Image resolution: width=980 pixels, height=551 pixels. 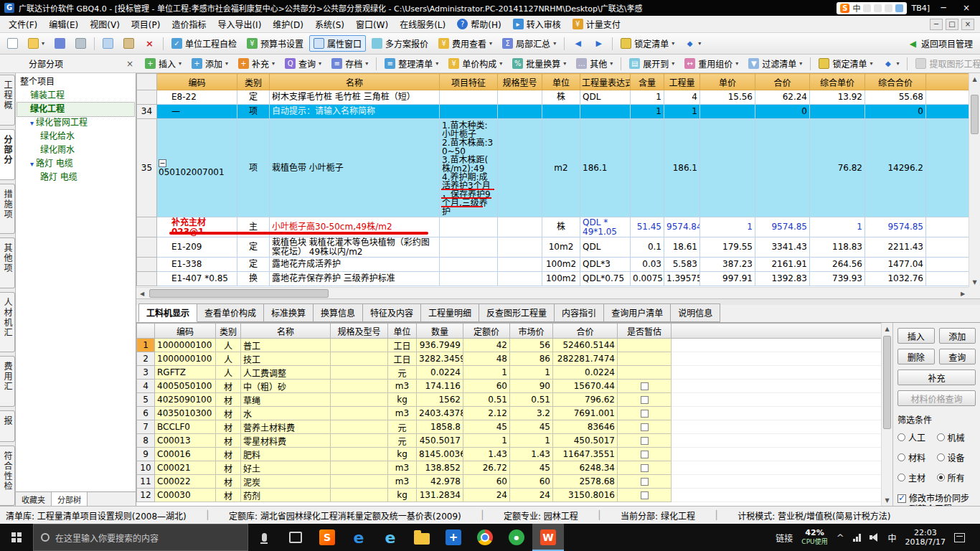 What do you see at coordinates (957, 478) in the screenshot?
I see `filter-radio-5: 所有` at bounding box center [957, 478].